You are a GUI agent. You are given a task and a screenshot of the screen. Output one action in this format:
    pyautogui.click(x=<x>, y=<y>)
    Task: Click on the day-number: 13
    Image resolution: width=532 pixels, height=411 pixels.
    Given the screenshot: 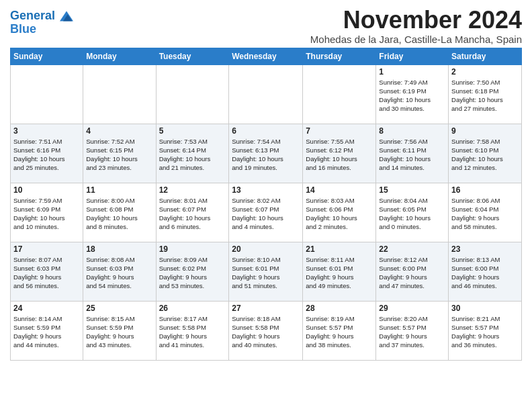 What is the action you would take?
    pyautogui.click(x=266, y=190)
    